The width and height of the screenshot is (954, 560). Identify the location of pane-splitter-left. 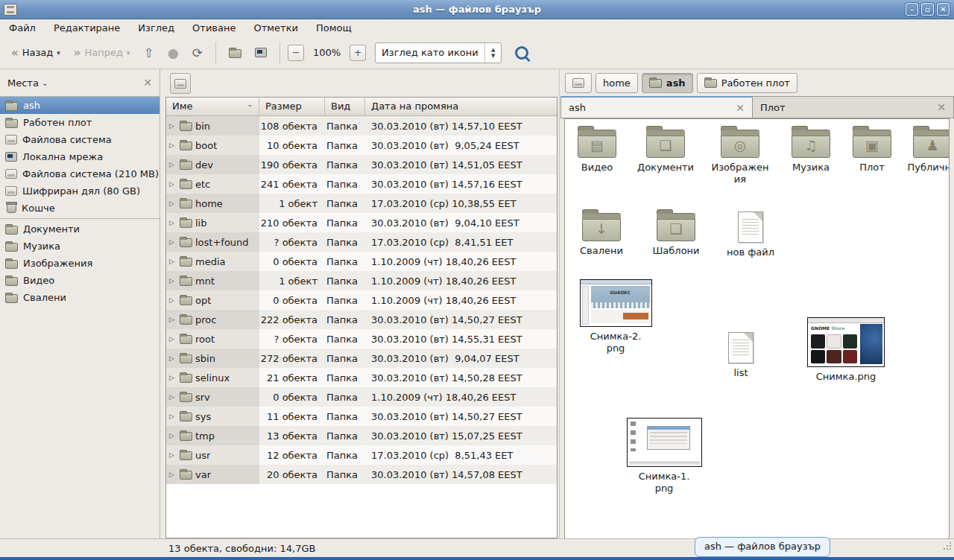
(162, 304).